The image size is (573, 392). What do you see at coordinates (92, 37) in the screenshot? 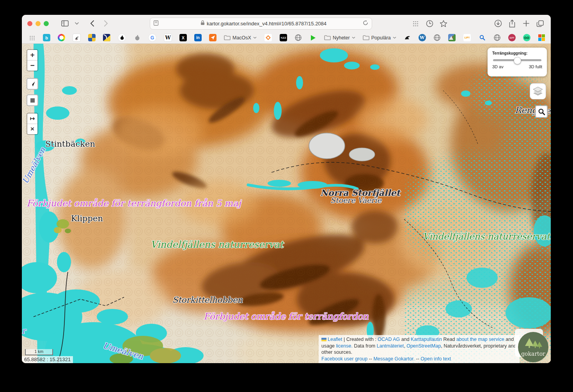
I see `coat-of-arms-icon` at bounding box center [92, 37].